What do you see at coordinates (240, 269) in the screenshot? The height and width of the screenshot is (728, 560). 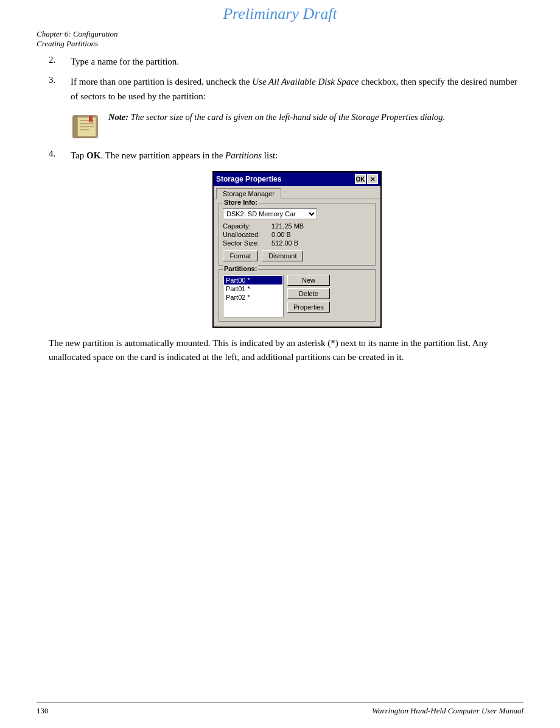 I see `partitions-label: Partitions:` at bounding box center [240, 269].